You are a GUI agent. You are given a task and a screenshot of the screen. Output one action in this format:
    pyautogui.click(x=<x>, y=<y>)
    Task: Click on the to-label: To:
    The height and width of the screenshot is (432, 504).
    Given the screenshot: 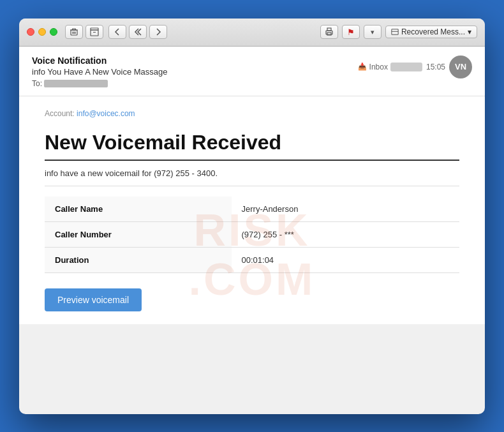 What is the action you would take?
    pyautogui.click(x=37, y=84)
    